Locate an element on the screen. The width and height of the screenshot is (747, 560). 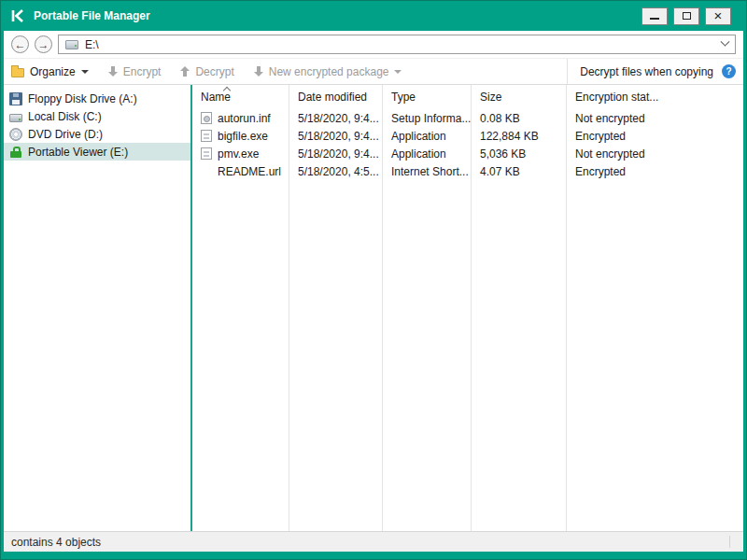
file-row-size: 122,884 KB is located at coordinates (519, 136).